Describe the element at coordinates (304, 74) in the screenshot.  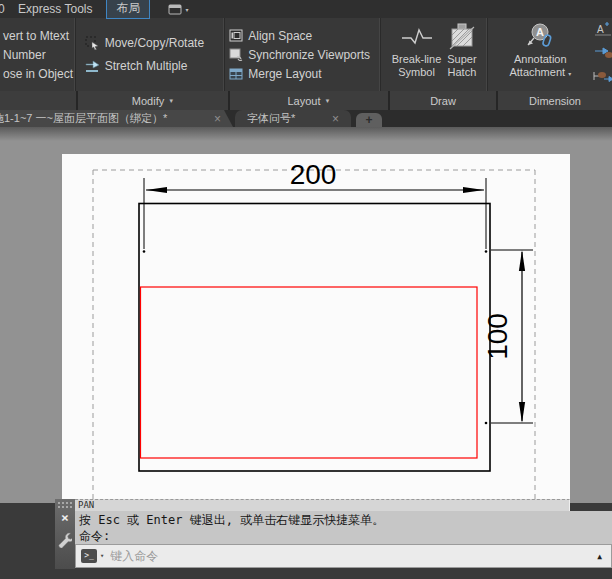
I see `merge-layout-button: Merge Layout` at that location.